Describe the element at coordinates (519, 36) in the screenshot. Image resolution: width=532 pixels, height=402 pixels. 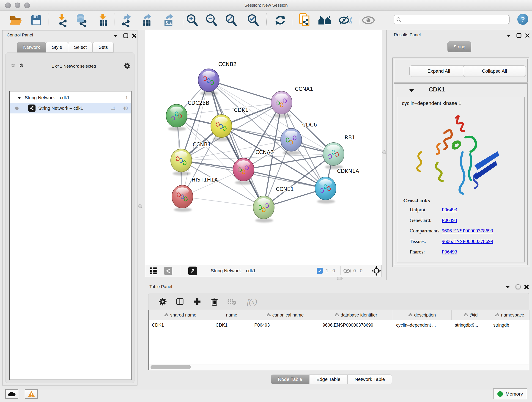
I see `results-panel-float-icon` at that location.